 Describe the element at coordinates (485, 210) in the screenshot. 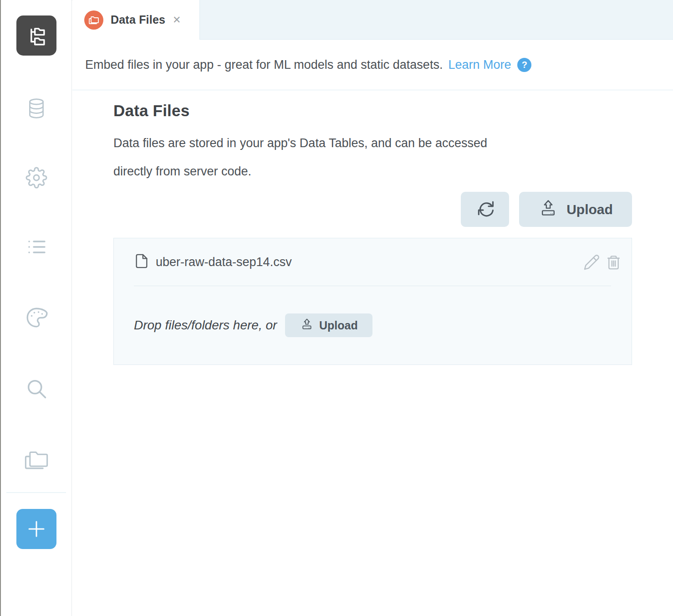

I see `refresh-icon` at that location.